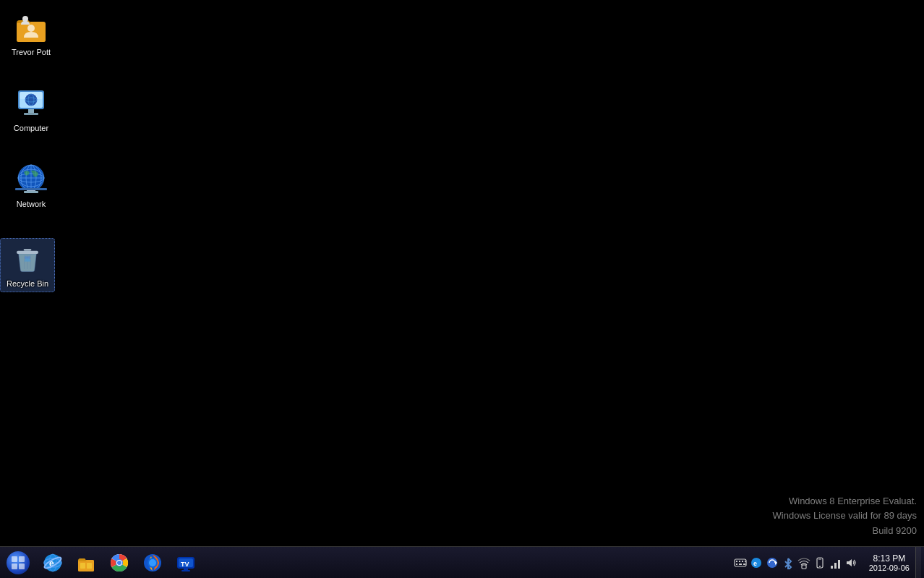 This screenshot has height=578, width=924. I want to click on svg-text: TV, so click(185, 564).